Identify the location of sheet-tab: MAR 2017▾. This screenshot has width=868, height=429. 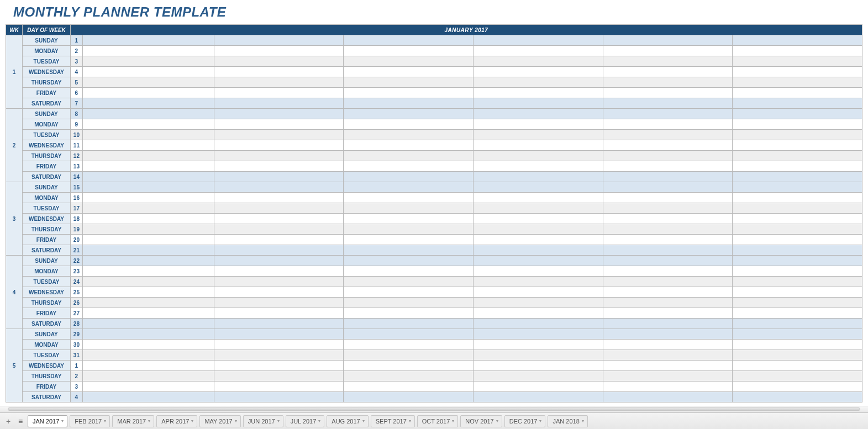
(133, 421).